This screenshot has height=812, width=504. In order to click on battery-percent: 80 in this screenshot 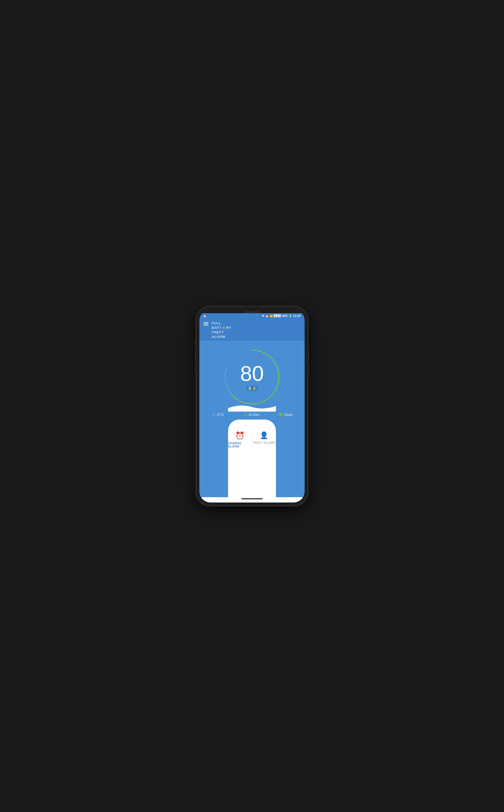, I will do `click(252, 374)`.